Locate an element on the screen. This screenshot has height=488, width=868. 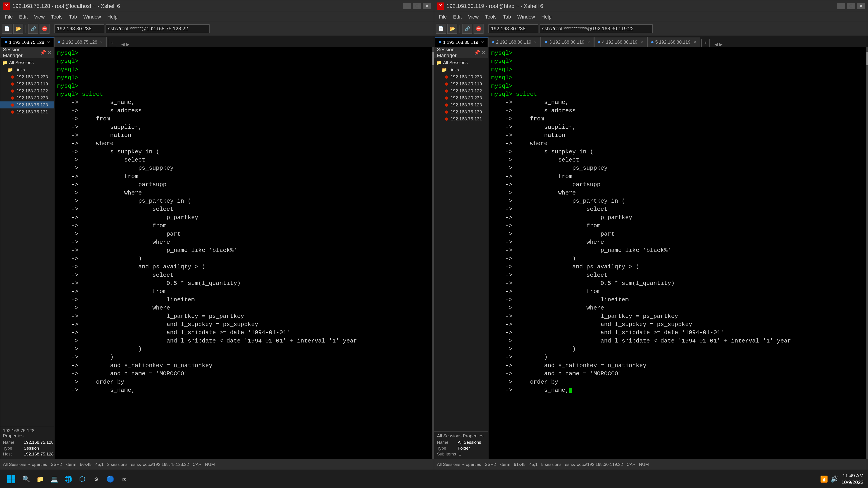
panel-close-right: ✕ is located at coordinates (484, 53).